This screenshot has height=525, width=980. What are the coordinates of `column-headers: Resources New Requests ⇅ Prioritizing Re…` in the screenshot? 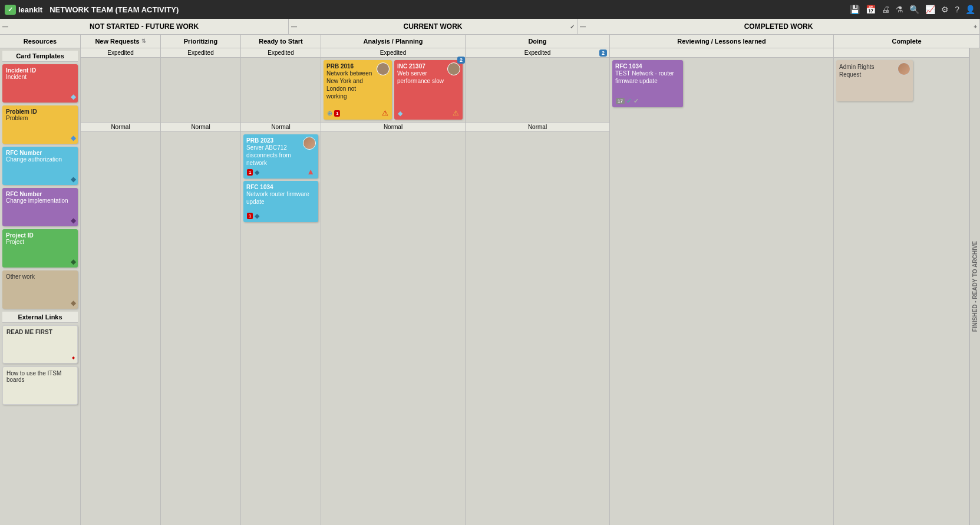 It's located at (490, 41).